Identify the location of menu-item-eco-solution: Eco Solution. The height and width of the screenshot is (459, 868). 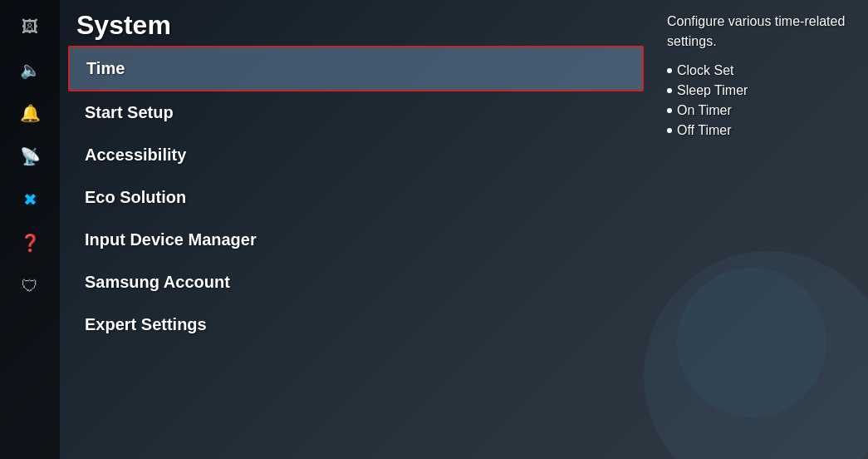
(356, 198).